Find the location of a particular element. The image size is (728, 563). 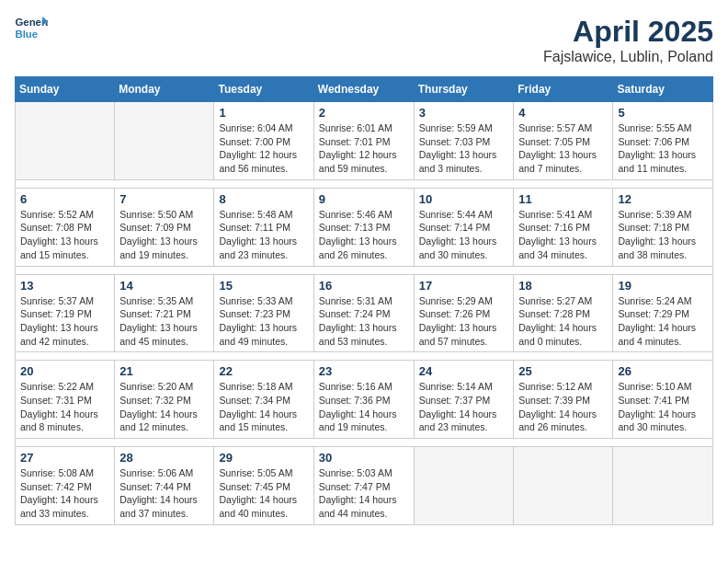

day-info: Sunrise: 5:22 AM Sunset: 7:31 PM Dayligh… is located at coordinates (64, 407).